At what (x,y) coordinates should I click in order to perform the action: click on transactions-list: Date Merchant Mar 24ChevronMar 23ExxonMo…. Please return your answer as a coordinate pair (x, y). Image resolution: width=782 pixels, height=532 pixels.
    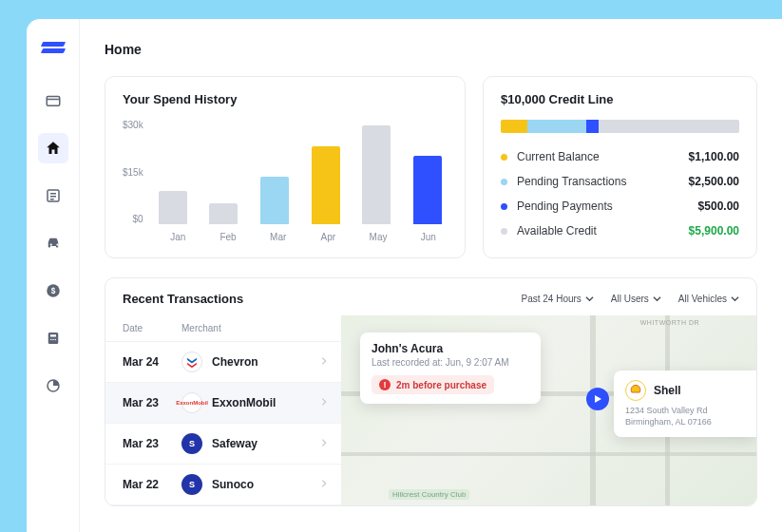
    Looking at the image, I should click on (223, 410).